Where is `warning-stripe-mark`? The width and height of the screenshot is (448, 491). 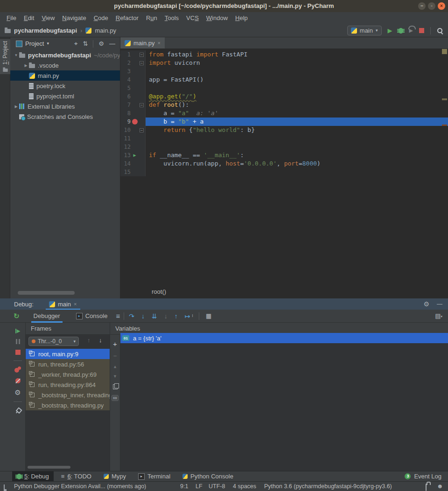 warning-stripe-mark is located at coordinates (444, 99).